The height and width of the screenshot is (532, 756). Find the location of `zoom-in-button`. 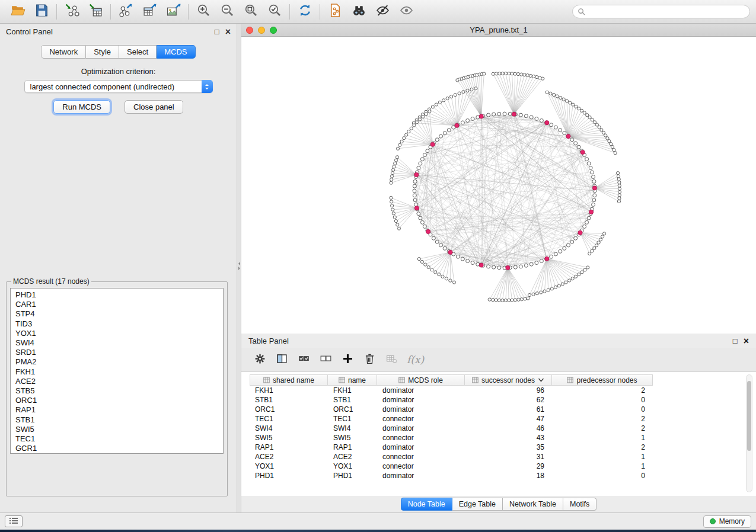

zoom-in-button is located at coordinates (203, 12).